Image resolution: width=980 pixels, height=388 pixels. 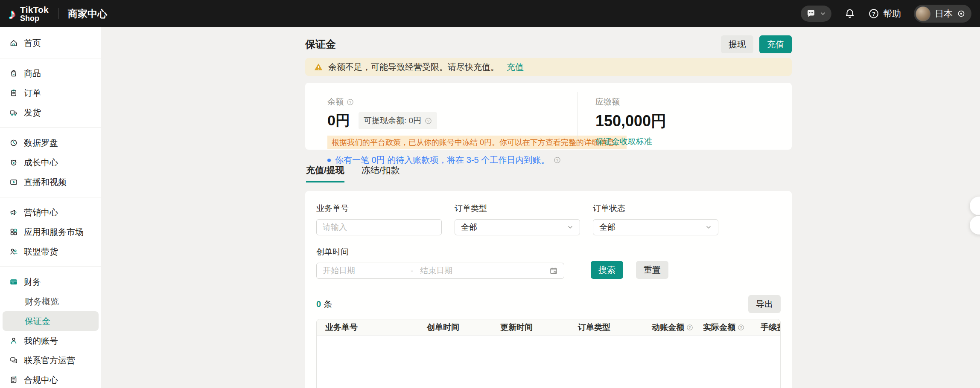 What do you see at coordinates (29, 14) in the screenshot?
I see `tiktok-shop-logo: ♪ TikTok Shop` at bounding box center [29, 14].